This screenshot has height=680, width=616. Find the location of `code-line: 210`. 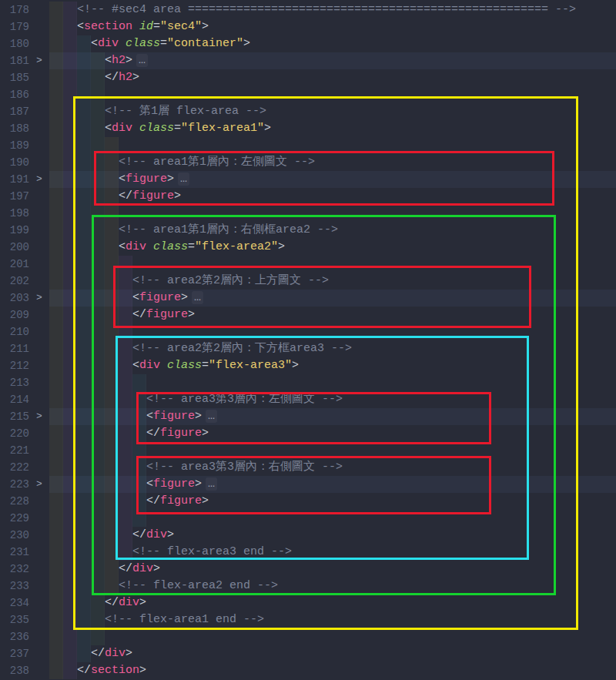

code-line: 210 is located at coordinates (308, 332).